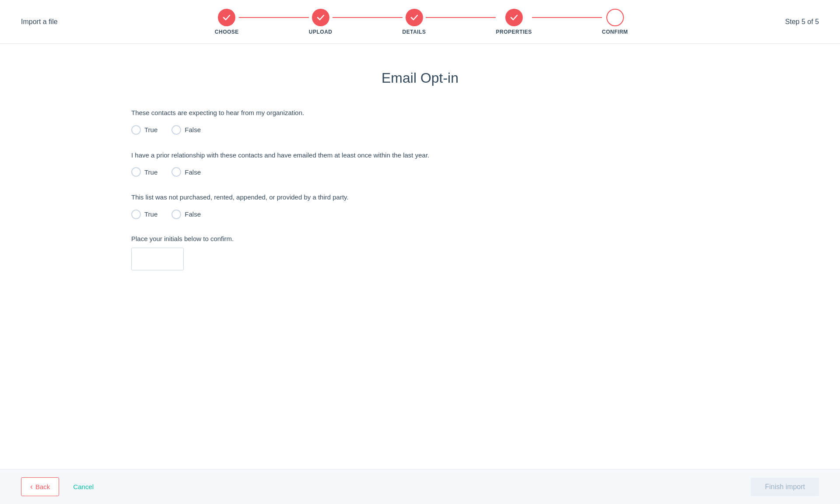 This screenshot has height=504, width=840. Describe the element at coordinates (43, 486) in the screenshot. I see `back-label: Back` at that location.